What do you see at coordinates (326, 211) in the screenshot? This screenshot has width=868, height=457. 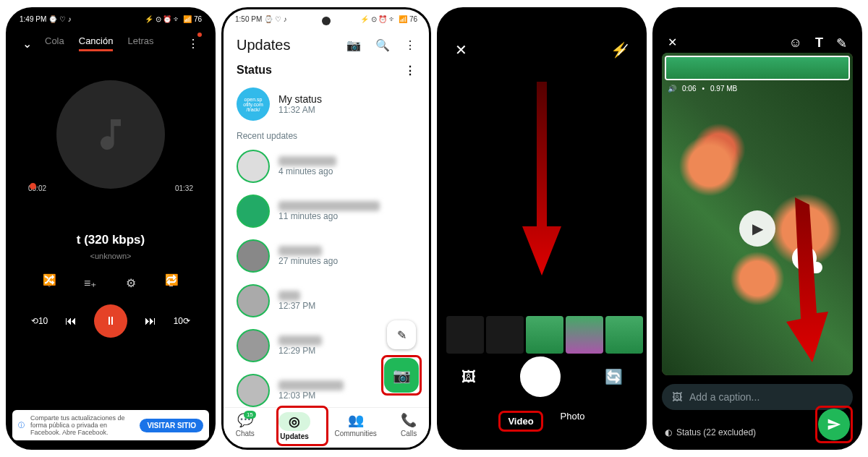 I see `status-item: 11 minutes ago` at bounding box center [326, 211].